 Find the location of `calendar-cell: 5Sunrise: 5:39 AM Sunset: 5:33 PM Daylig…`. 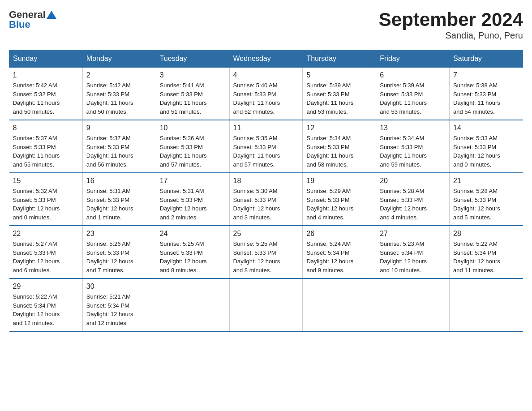

calendar-cell: 5Sunrise: 5:39 AM Sunset: 5:33 PM Daylig… is located at coordinates (339, 94).